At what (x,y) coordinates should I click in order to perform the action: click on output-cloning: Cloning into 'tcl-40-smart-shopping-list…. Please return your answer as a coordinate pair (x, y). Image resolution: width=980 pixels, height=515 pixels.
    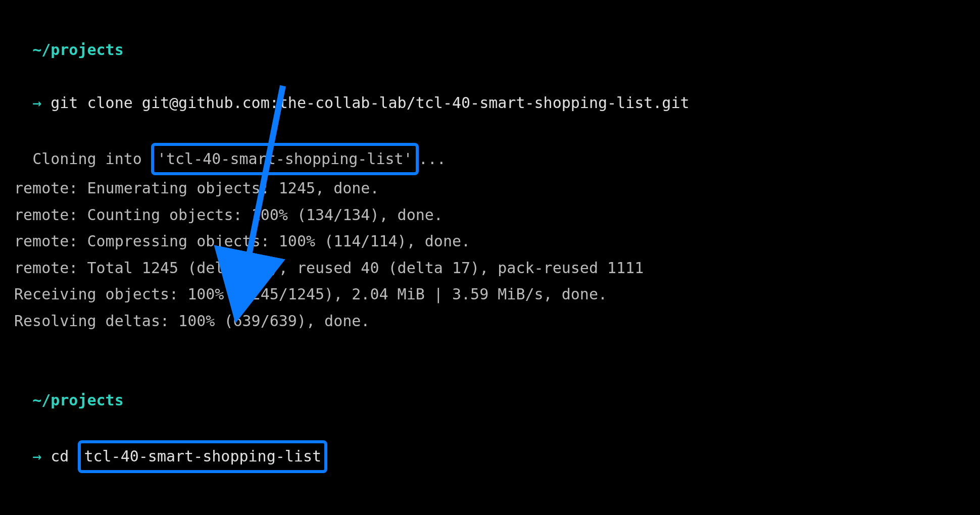
    Looking at the image, I should click on (490, 145).